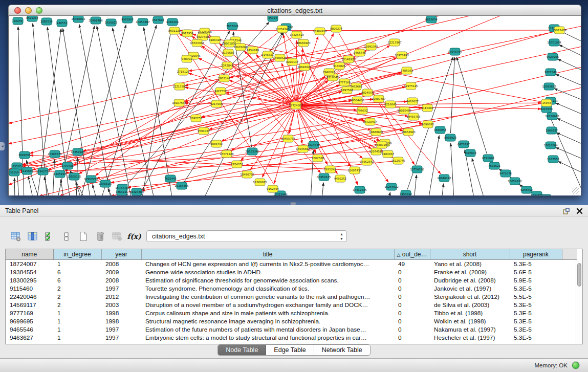 The width and height of the screenshot is (588, 372). What do you see at coordinates (382, 145) in the screenshot?
I see `network-node: 18807299` at bounding box center [382, 145].